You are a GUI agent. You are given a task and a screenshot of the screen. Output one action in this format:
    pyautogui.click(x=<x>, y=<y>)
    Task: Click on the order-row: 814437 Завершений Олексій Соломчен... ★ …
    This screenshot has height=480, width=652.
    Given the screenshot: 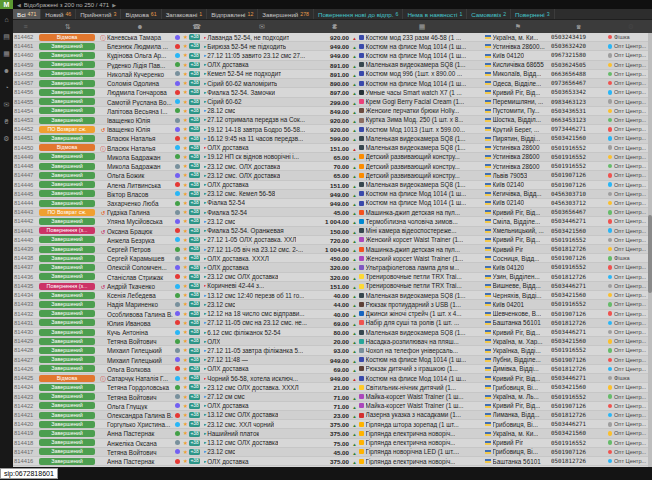 What is the action you would take?
    pyautogui.click(x=332, y=268)
    